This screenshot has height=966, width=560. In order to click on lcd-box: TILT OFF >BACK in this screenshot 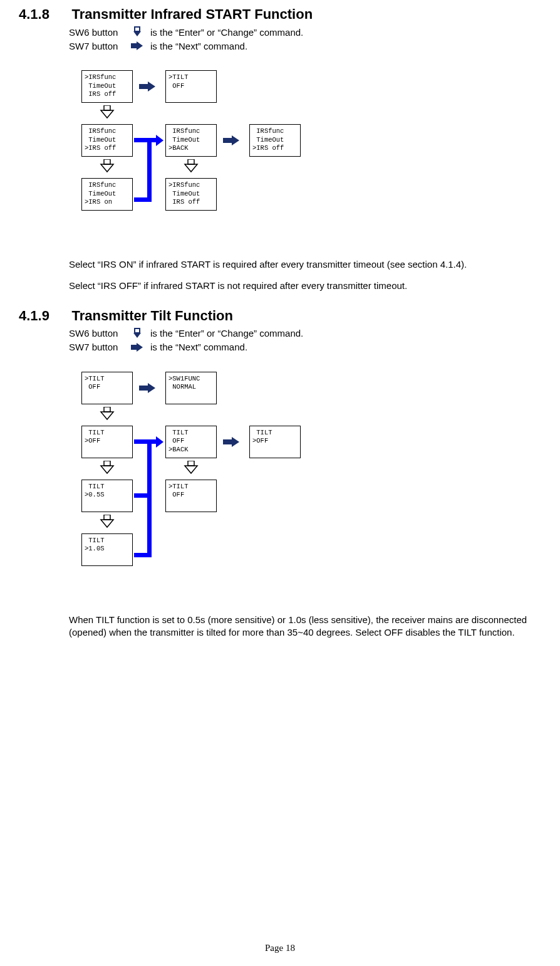, I will do `click(191, 442)`.